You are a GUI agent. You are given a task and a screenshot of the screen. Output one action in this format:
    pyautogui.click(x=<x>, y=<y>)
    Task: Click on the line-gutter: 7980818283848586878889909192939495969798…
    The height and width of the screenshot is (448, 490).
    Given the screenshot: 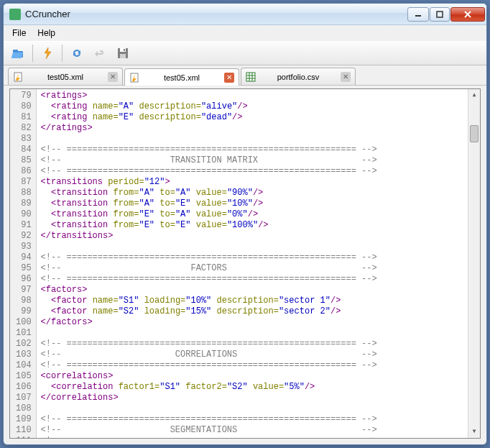 What is the action you would take?
    pyautogui.click(x=23, y=263)
    